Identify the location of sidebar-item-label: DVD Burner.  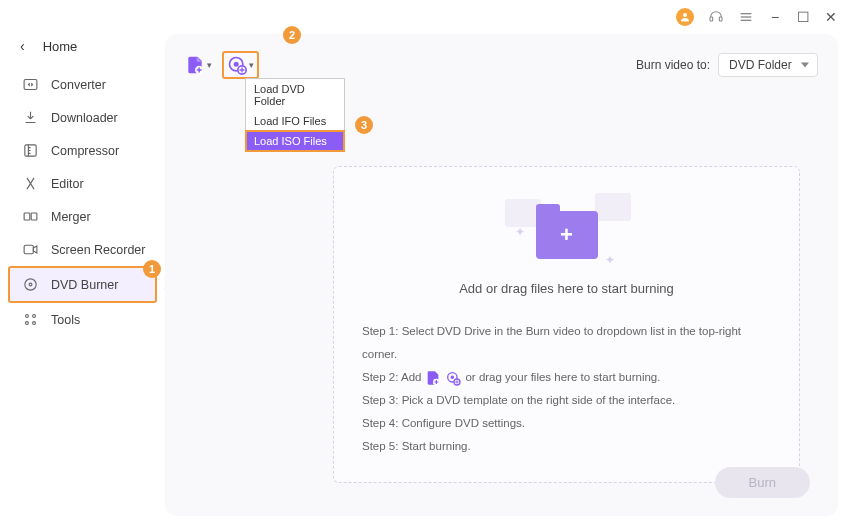
(84, 285).